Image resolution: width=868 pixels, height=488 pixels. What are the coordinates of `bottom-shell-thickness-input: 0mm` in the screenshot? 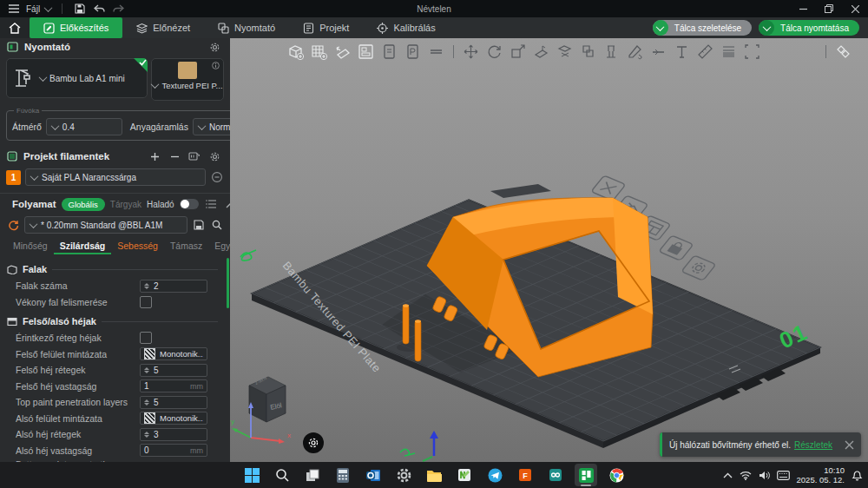 It's located at (174, 450).